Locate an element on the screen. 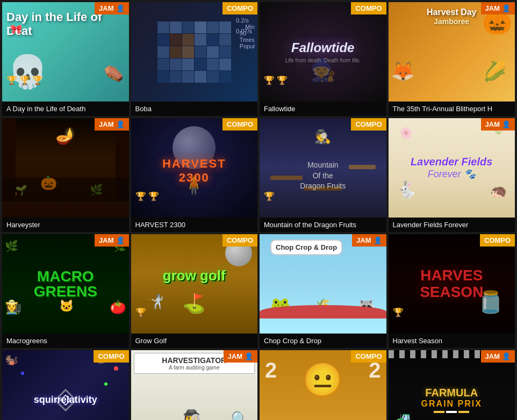 The image size is (517, 420). game-card-harvestday: Harvest Day Jamboree 🎃 🦊 🌽 JAM 👤 The 35t… is located at coordinates (452, 59).